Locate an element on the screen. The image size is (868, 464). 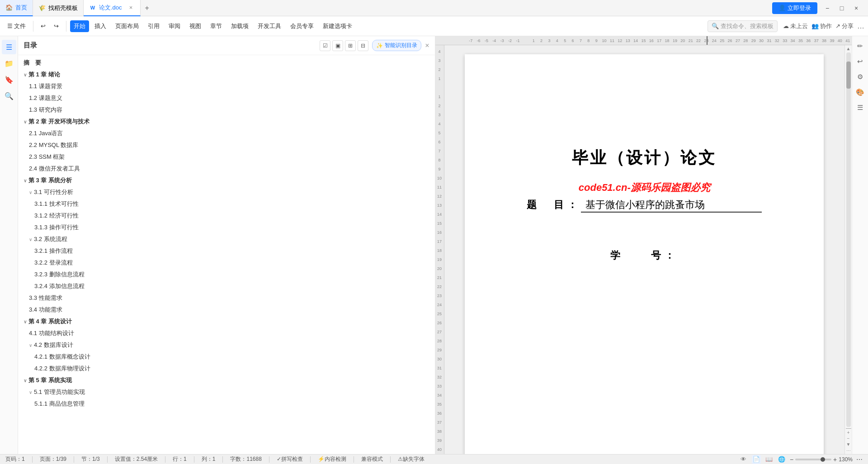
toc-list-item: 2.2 MYSQL 数据库 is located at coordinates (226, 145).